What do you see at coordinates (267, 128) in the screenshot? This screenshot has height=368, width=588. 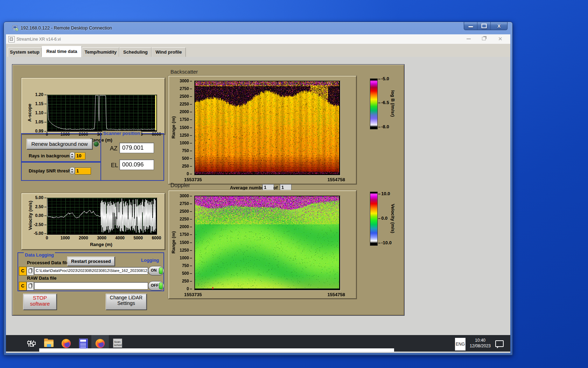 I see `backscatter-plot` at bounding box center [267, 128].